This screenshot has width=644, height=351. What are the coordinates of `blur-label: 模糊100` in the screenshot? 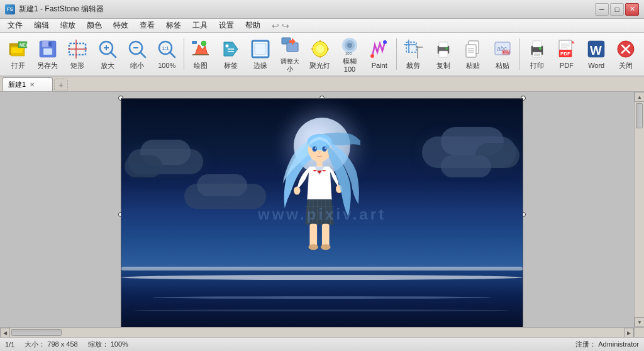 It's located at (350, 65).